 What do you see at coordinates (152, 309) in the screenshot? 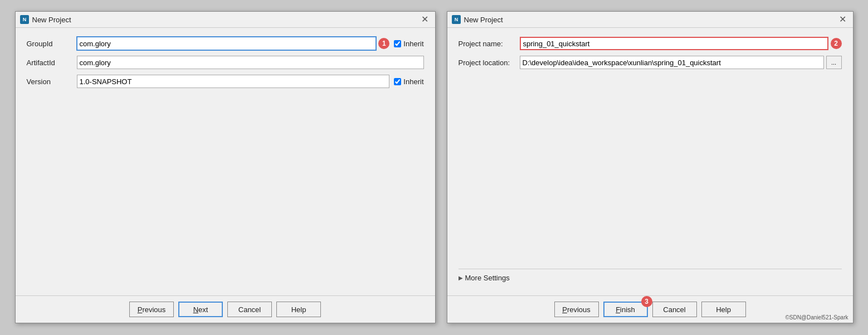
I see `left-previous-button: Previous` at bounding box center [152, 309].